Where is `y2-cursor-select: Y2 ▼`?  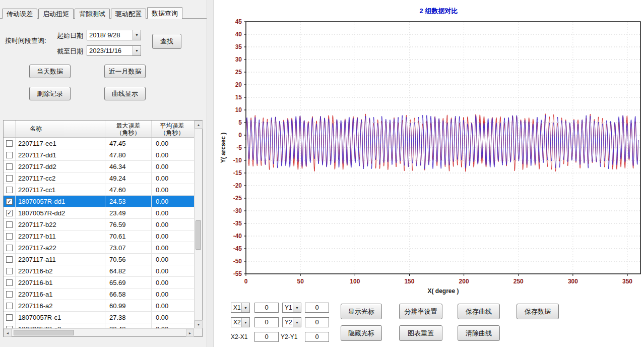
y2-cursor-select: Y2 ▼ is located at coordinates (292, 322).